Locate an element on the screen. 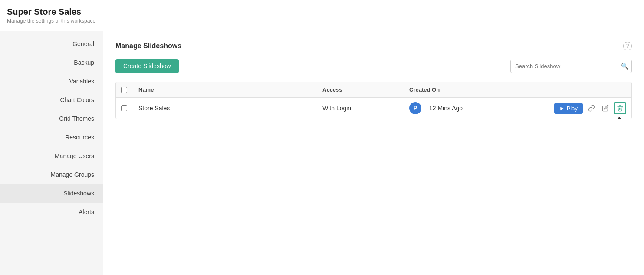 The height and width of the screenshot is (275, 644). play-button: ► Play is located at coordinates (568, 109).